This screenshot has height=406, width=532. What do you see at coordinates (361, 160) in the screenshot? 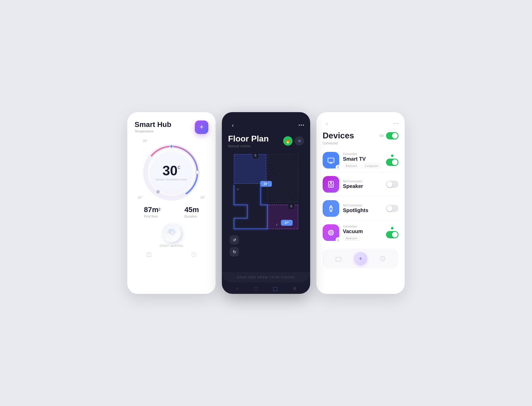
I see `device-card-smart-tv: 2 Connected Smart TV Bedroom Livingroom` at bounding box center [361, 160].